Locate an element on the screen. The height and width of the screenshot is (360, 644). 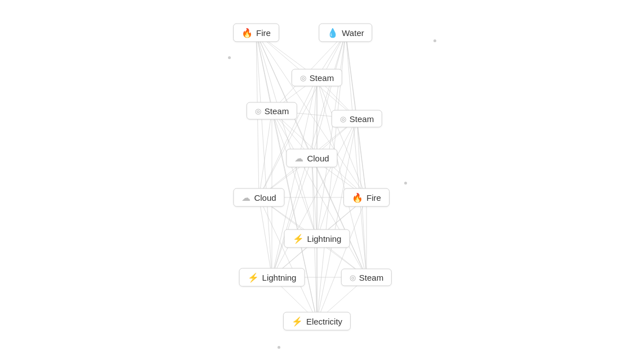
node-icon-steam4: ◎ is located at coordinates (352, 278).